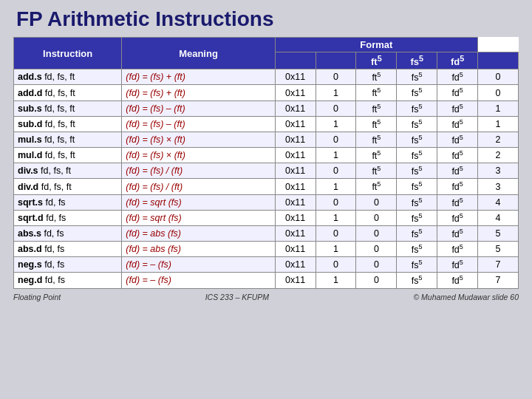 The image size is (532, 399). Describe the element at coordinates (198, 139) in the screenshot. I see `cell-meaning: (fd) = (fs) × (ft)` at that location.